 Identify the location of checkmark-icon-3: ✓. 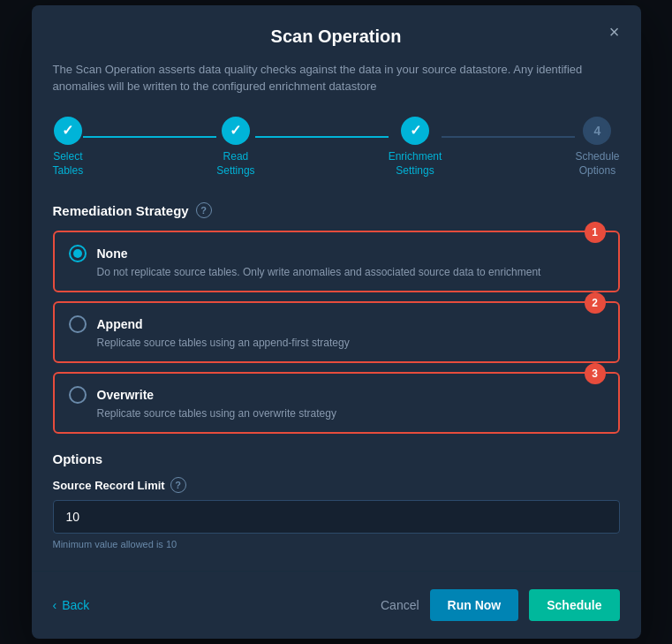
(415, 131).